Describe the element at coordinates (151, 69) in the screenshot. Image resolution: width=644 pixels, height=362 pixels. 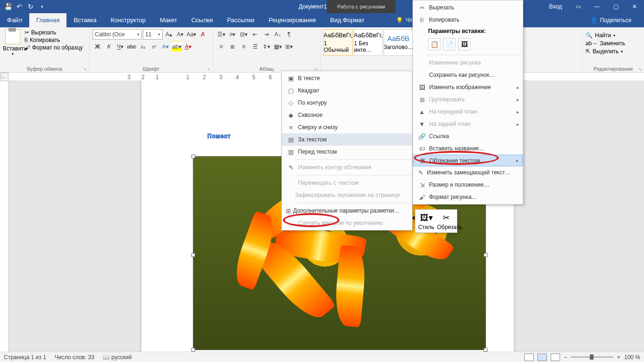
I see `group-font: Шрифт` at that location.